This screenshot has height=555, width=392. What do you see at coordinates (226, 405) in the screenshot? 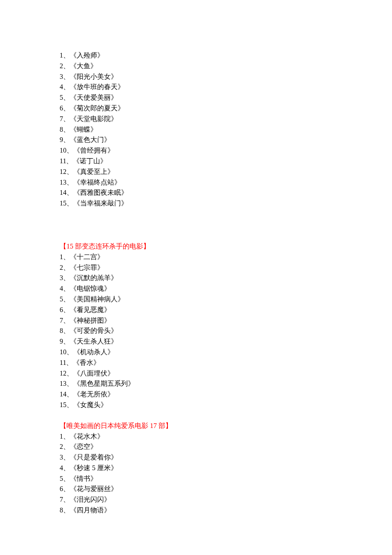
I see `list-item: 15、《女魔头》` at bounding box center [226, 405].